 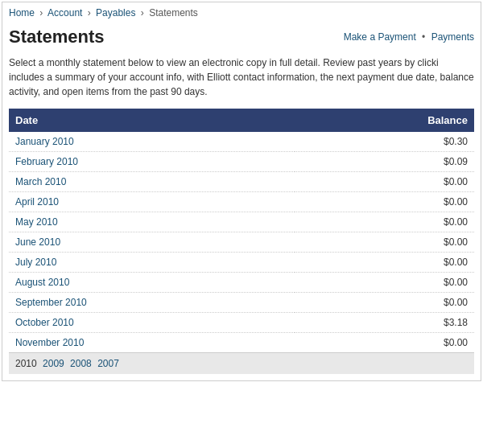 I want to click on table-row: October 2010$3.18, so click(x=242, y=323).